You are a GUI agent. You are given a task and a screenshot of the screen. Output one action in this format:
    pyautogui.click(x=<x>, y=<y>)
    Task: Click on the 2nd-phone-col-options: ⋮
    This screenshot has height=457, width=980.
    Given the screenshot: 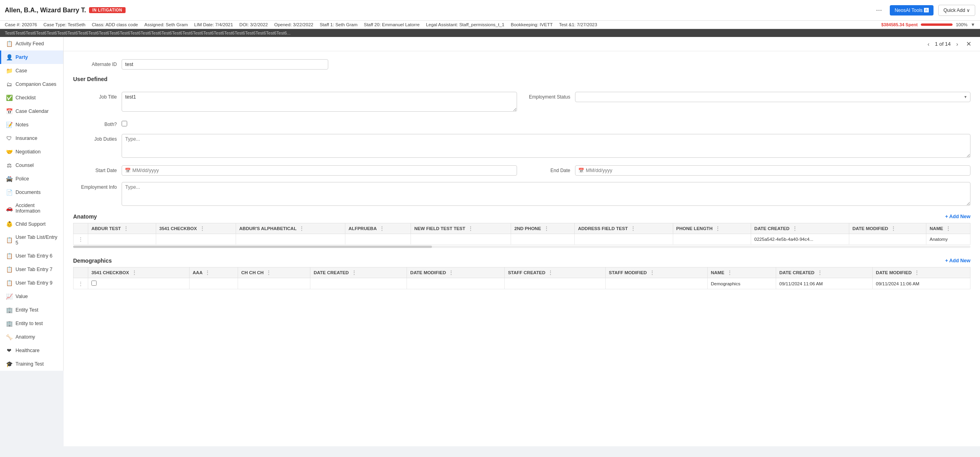 What is the action you would take?
    pyautogui.click(x=546, y=228)
    